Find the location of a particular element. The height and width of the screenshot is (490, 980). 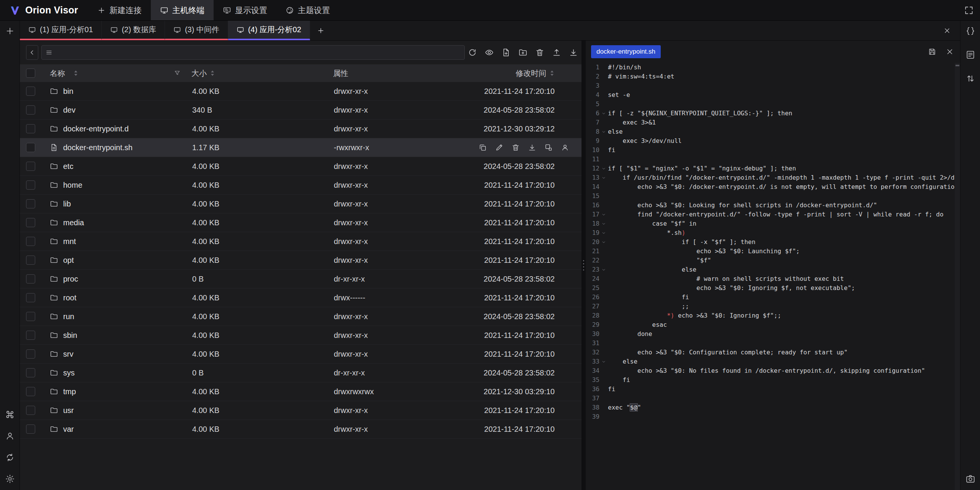

file-name: mnt is located at coordinates (70, 241).